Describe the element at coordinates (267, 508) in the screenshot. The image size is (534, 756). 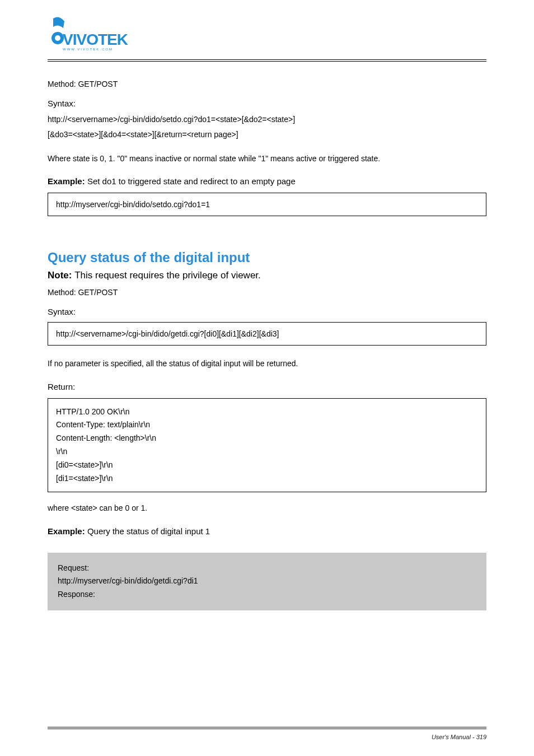
I see `param-text-3: where <state> can be 0 or 1.` at that location.